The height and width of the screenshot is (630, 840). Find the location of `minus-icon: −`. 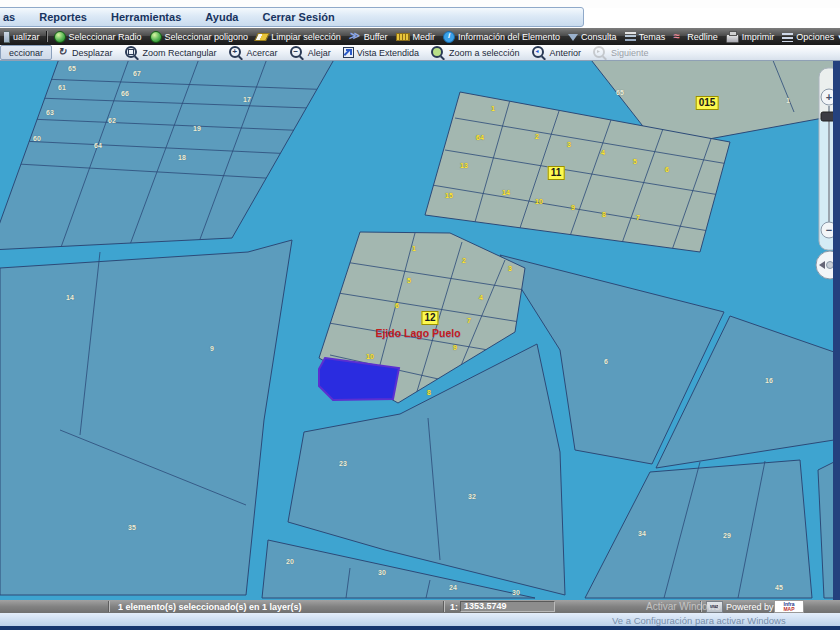

minus-icon: − is located at coordinates (829, 230).